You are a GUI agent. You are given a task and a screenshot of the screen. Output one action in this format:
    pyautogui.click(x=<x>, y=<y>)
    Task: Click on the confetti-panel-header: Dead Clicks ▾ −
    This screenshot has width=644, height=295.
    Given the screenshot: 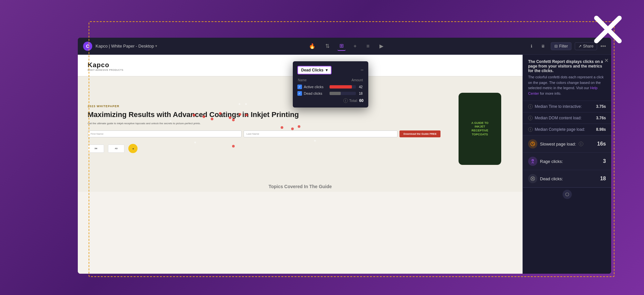 What is the action you would take?
    pyautogui.click(x=331, y=70)
    